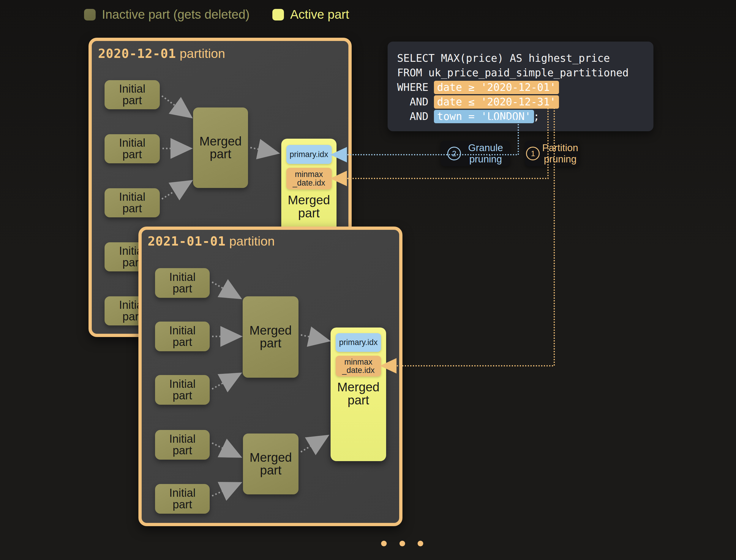 The image size is (736, 560). I want to click on sql-line-4: AND date ≤ '2020-12-31', so click(525, 102).